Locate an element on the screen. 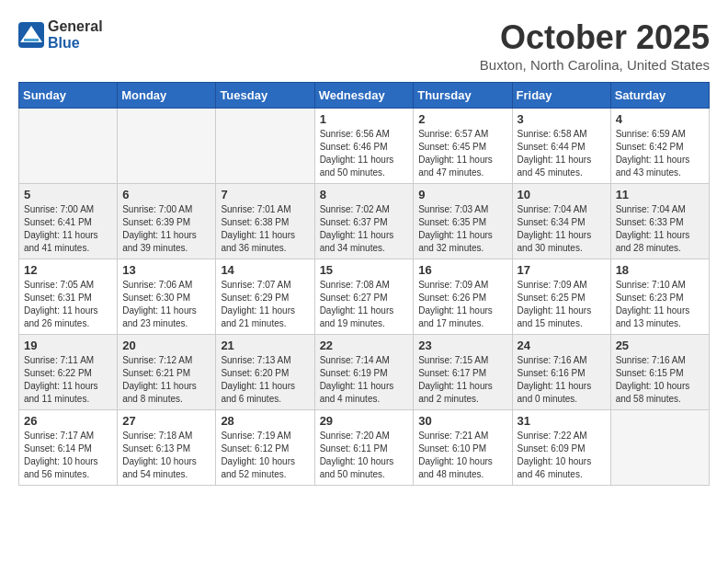  weekday-header-saturday: Saturday is located at coordinates (660, 96).